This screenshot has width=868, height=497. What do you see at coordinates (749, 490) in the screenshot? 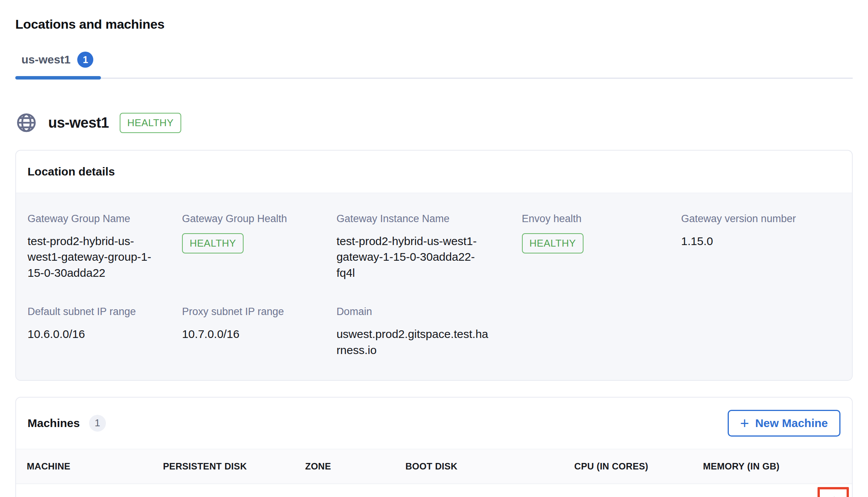
I see `cell-memory: 8` at bounding box center [749, 490].